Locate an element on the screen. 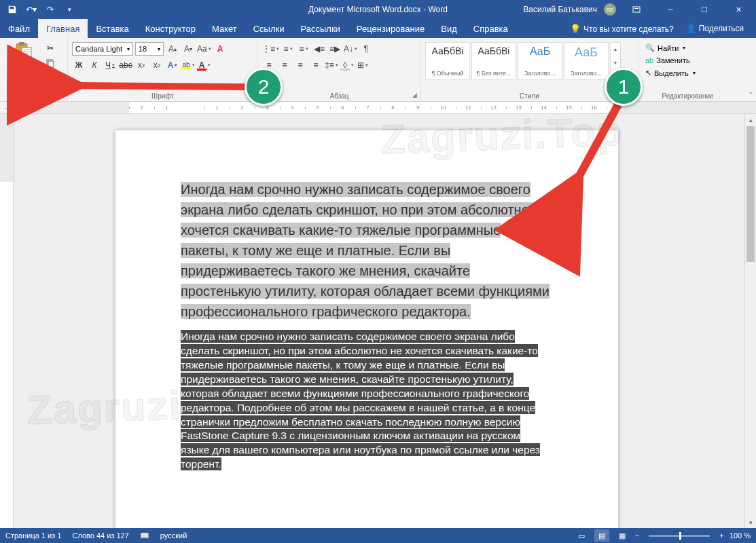 The image size is (756, 543). subscript-button: x2 is located at coordinates (141, 65).